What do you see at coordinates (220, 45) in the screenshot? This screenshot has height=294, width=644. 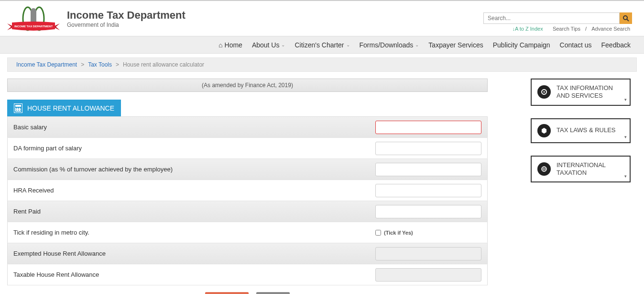 I see `home-icon: ⌂` at bounding box center [220, 45].